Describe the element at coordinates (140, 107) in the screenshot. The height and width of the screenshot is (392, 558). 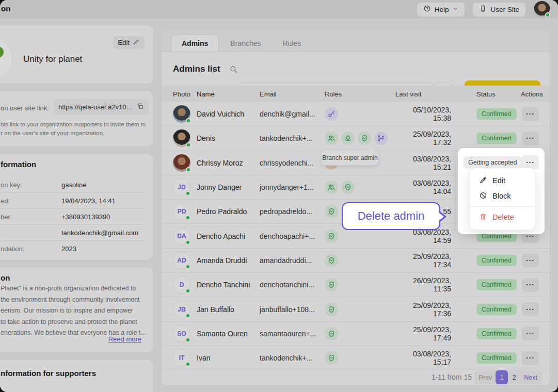
I see `copy-icon` at that location.